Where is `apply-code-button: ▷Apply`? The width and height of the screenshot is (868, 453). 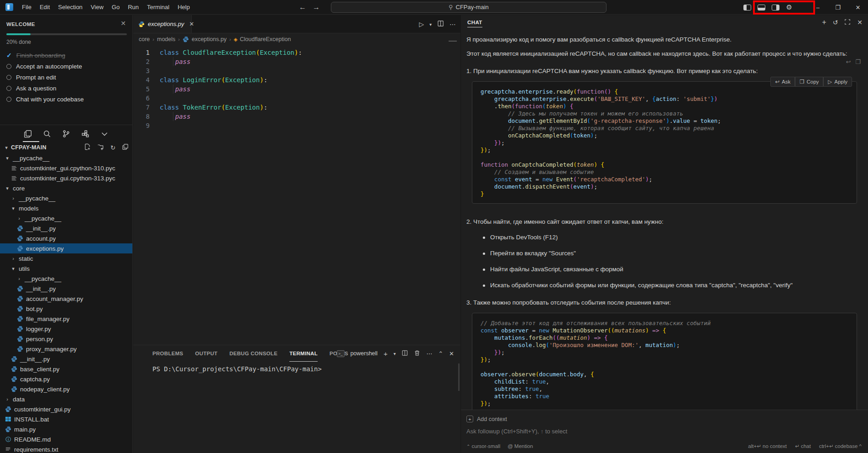
apply-code-button: ▷Apply is located at coordinates (838, 82).